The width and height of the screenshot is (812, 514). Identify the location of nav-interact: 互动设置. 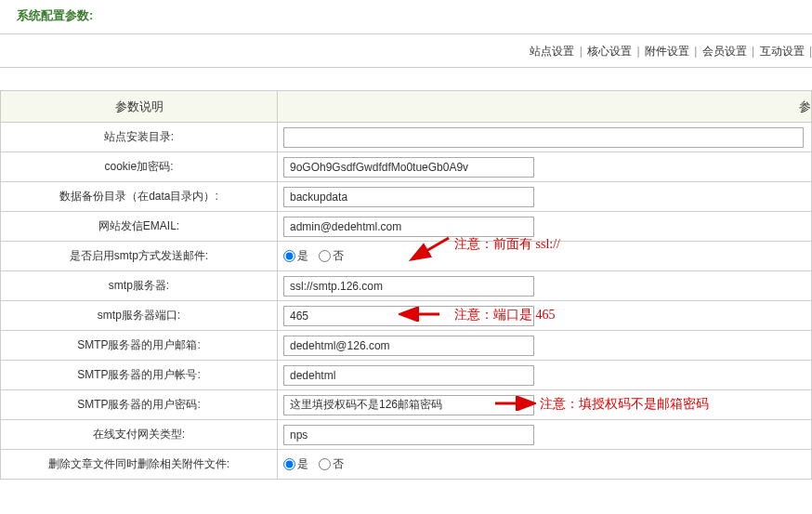
(782, 51).